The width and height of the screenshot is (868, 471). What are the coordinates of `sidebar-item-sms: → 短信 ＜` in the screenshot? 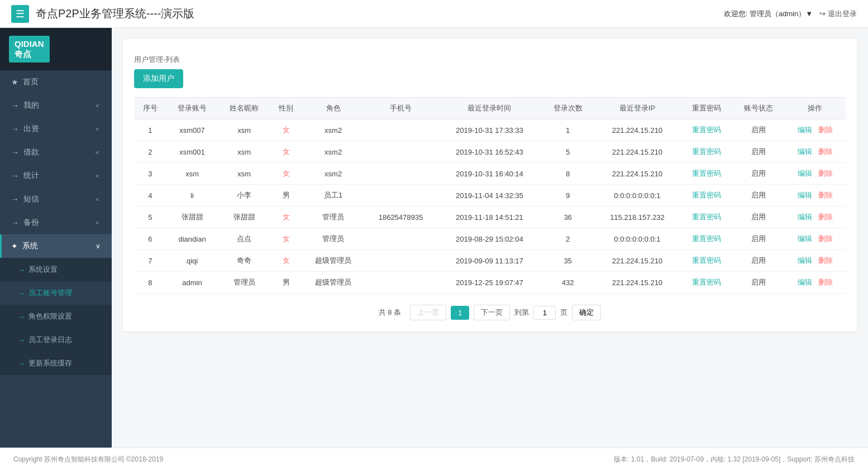 It's located at (56, 199).